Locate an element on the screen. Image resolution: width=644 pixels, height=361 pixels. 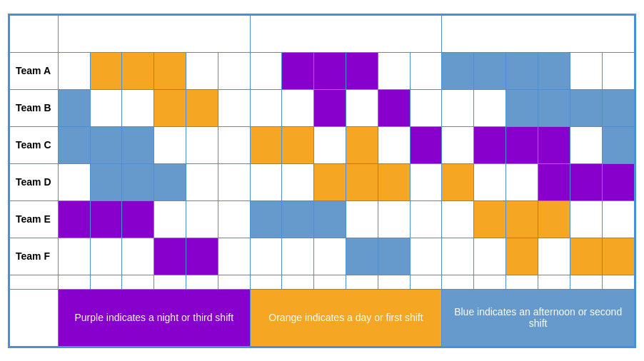
team-label-teamC: Team C is located at coordinates (34, 145).